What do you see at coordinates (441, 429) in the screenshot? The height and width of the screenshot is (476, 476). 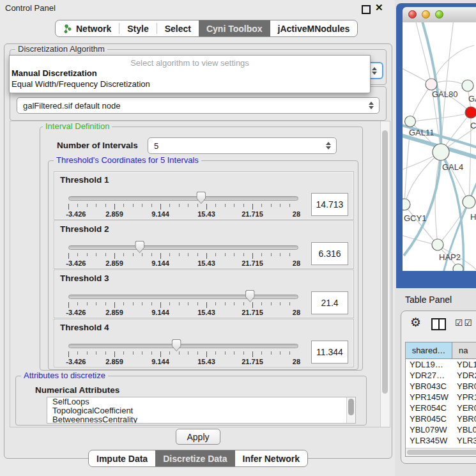 I see `table-row: YBL079WYBL0` at bounding box center [441, 429].